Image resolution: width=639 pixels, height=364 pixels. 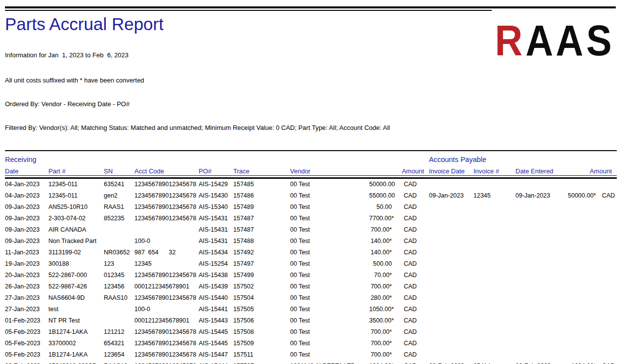 What do you see at coordinates (76, 309) in the screenshot?
I see `cell-part: test` at bounding box center [76, 309].